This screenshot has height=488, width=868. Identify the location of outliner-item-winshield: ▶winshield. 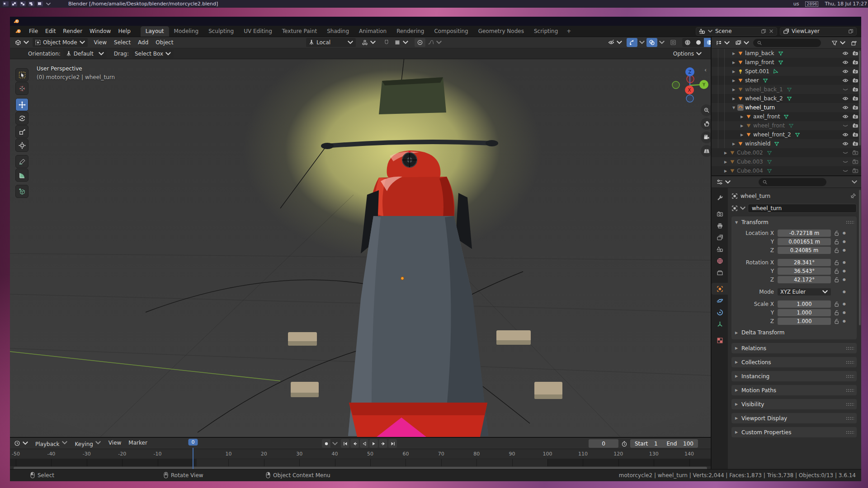
(787, 144).